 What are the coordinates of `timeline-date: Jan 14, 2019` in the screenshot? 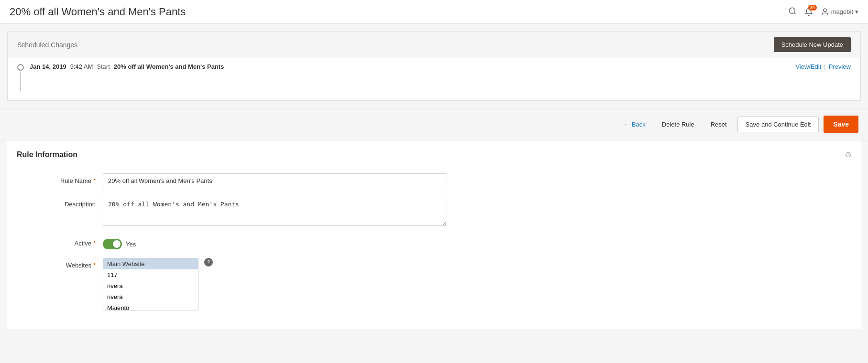 It's located at (48, 67).